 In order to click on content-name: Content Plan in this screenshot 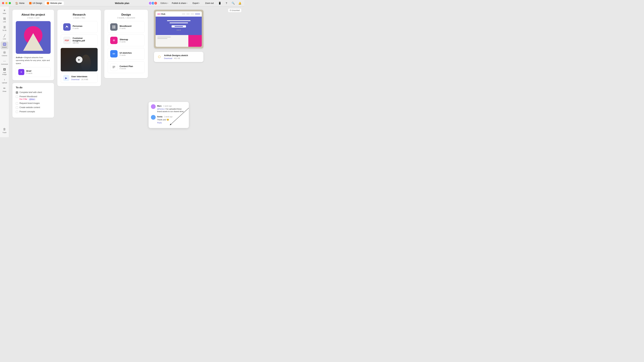, I will do `click(131, 66)`.